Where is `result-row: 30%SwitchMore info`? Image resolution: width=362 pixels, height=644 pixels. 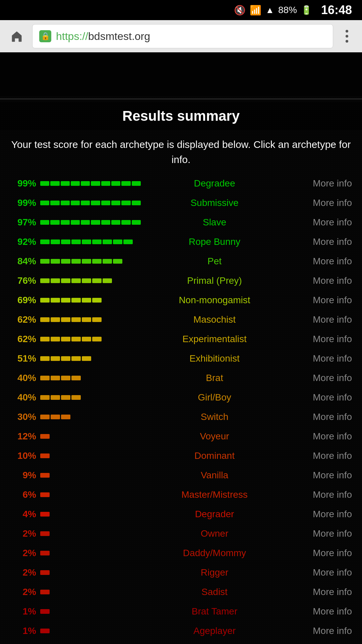
result-row: 30%SwitchMore info is located at coordinates (181, 417).